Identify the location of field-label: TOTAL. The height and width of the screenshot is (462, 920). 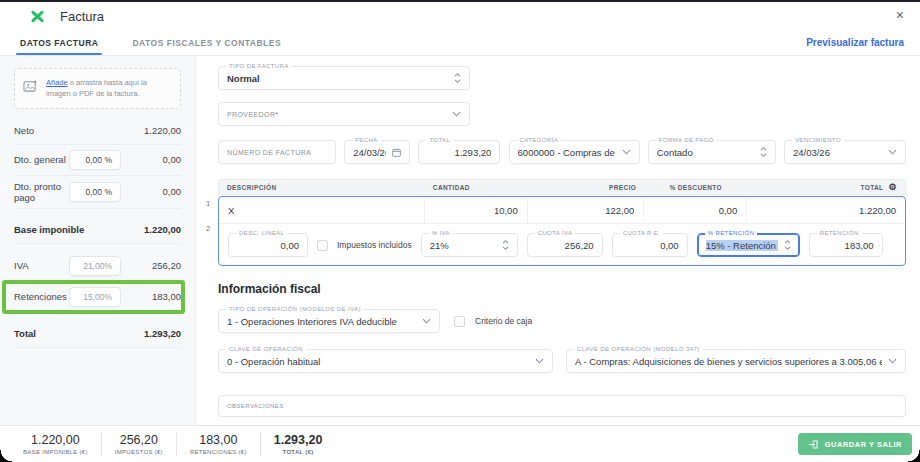
(440, 140).